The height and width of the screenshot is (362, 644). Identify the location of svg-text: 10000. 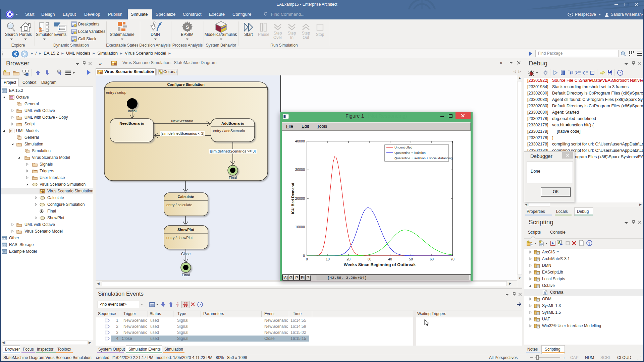
(300, 227).